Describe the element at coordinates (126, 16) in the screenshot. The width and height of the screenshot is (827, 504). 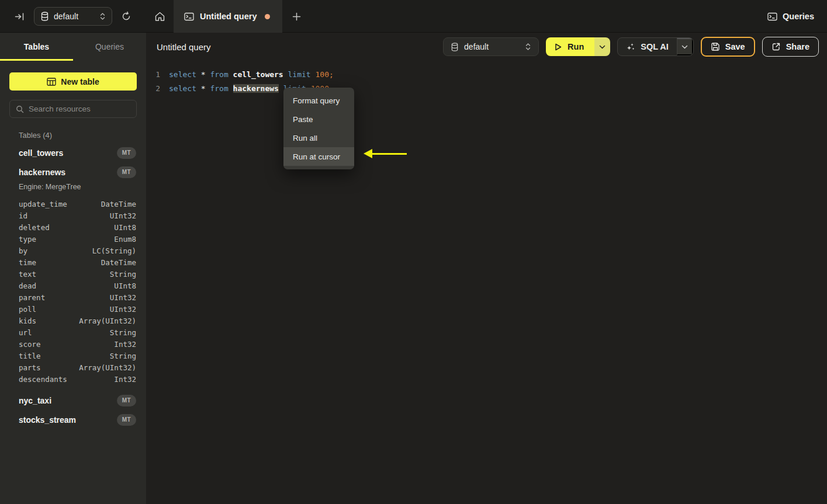
I see `refresh-icon` at that location.